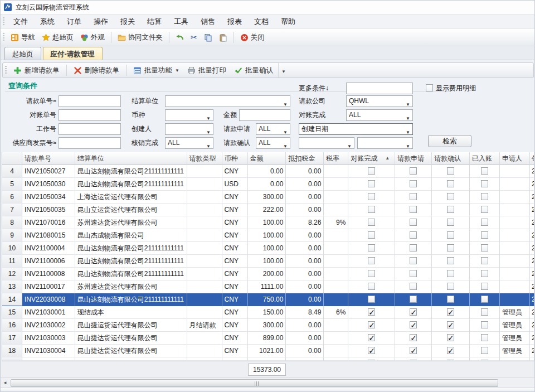 The height and width of the screenshot is (392, 535). What do you see at coordinates (223, 38) in the screenshot?
I see `paste-button` at bounding box center [223, 38].